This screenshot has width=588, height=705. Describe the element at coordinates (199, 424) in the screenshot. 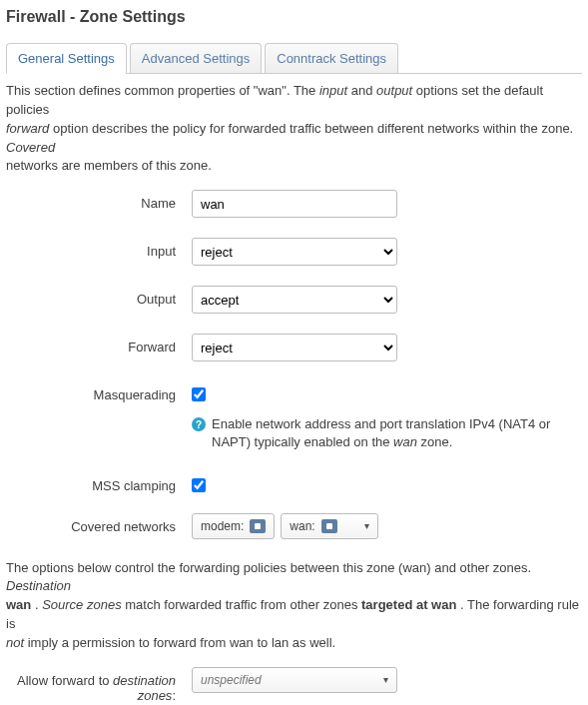

I see `help-icon: ?` at that location.